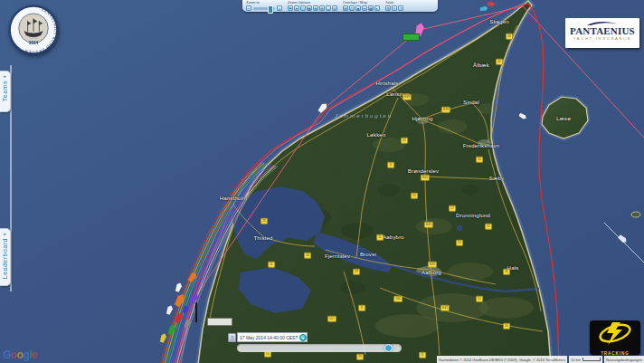 The image size is (644, 363). I want to click on zoom-level-slider, so click(264, 9).